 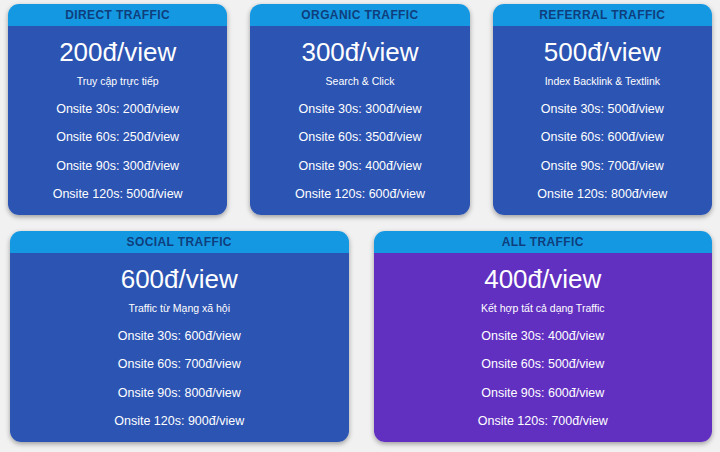 What do you see at coordinates (544, 308) in the screenshot?
I see `card-subtitle: Kết hợp tất cả dạng Traffic` at bounding box center [544, 308].